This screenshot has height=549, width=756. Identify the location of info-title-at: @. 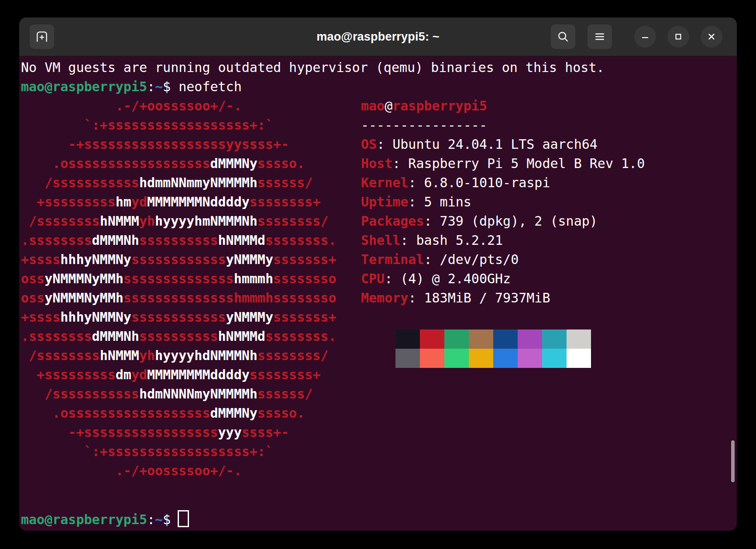
(388, 106).